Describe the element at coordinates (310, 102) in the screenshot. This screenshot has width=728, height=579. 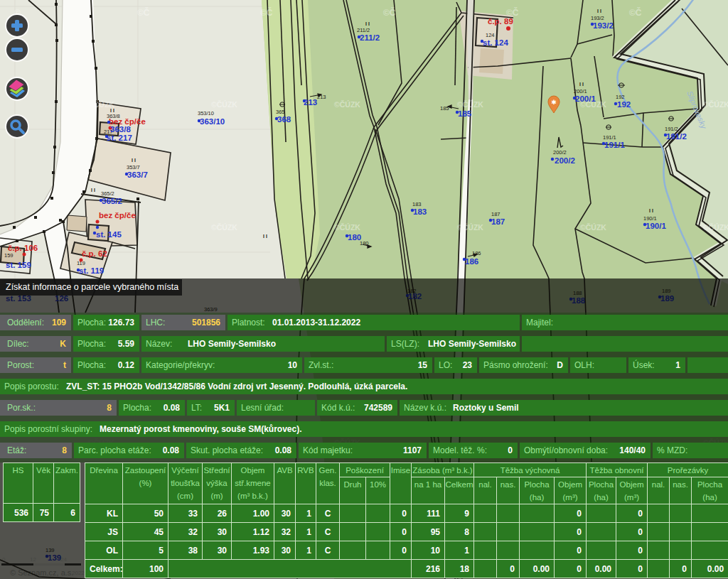
I see `svg-text: 213` at that location.